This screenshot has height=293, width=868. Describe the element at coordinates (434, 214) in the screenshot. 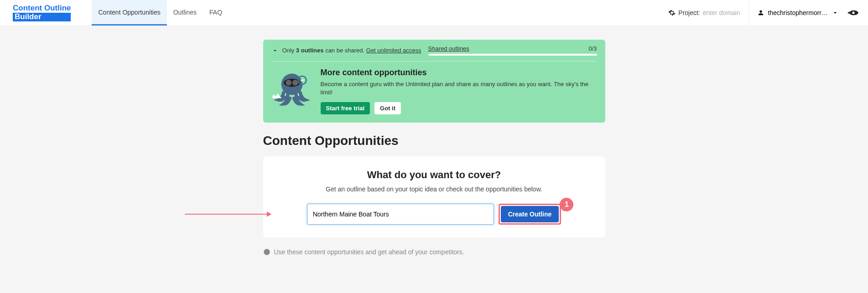

I see `input-row: Create Outline 1` at that location.